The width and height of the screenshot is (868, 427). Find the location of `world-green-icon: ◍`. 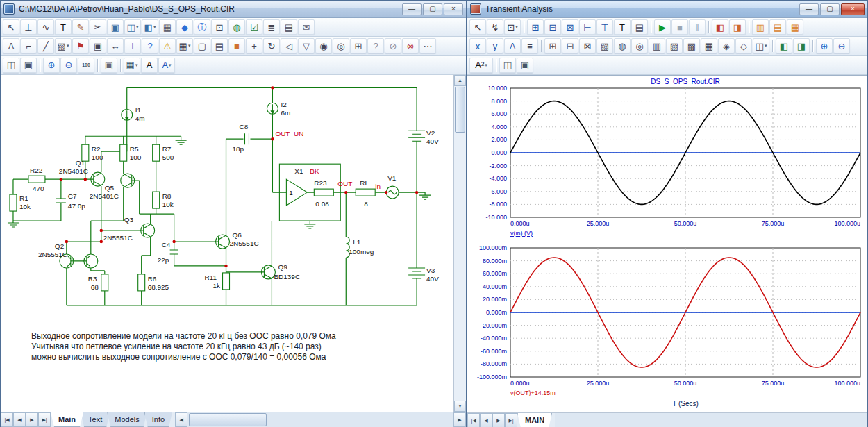

world-green-icon: ◍ is located at coordinates (237, 27).